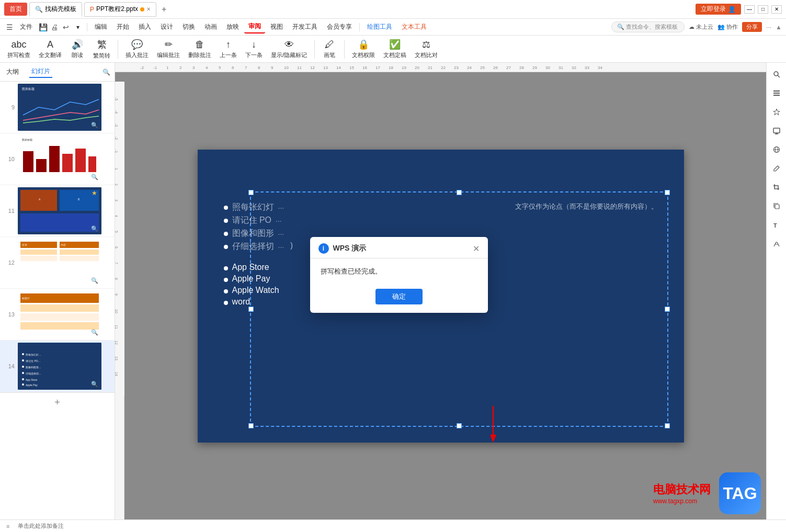 This screenshot has height=532, width=786. I want to click on svg-text: App Store, so click(31, 380).